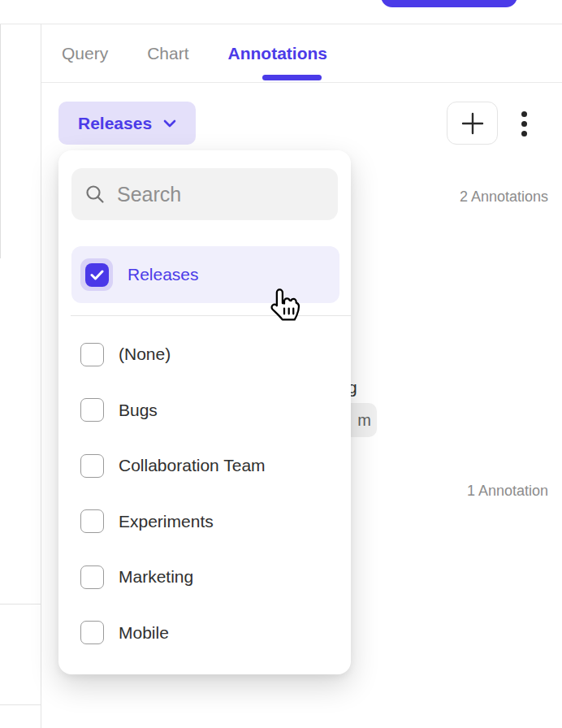 The height and width of the screenshot is (728, 562). Describe the element at coordinates (97, 275) in the screenshot. I see `checkbox-checked` at that location.